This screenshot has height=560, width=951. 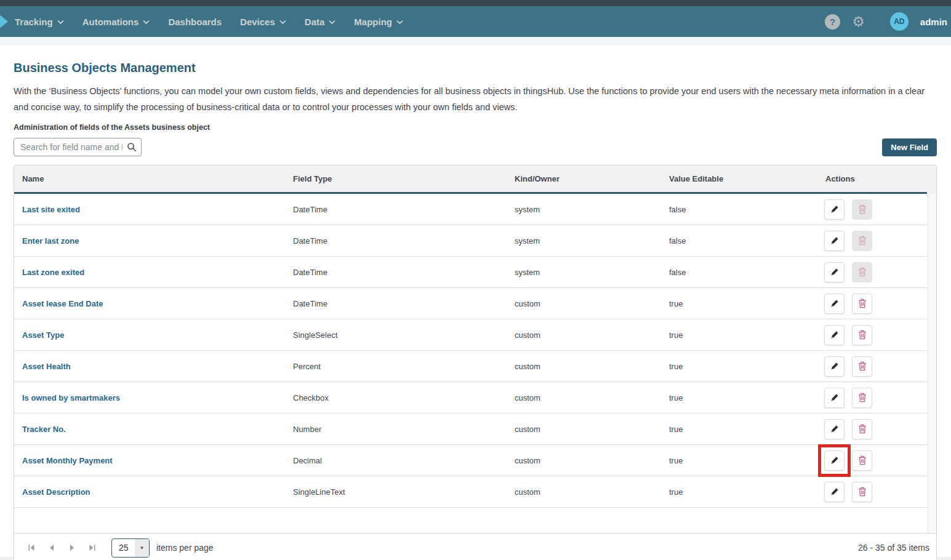 I want to click on column-header-name: Name, so click(x=150, y=178).